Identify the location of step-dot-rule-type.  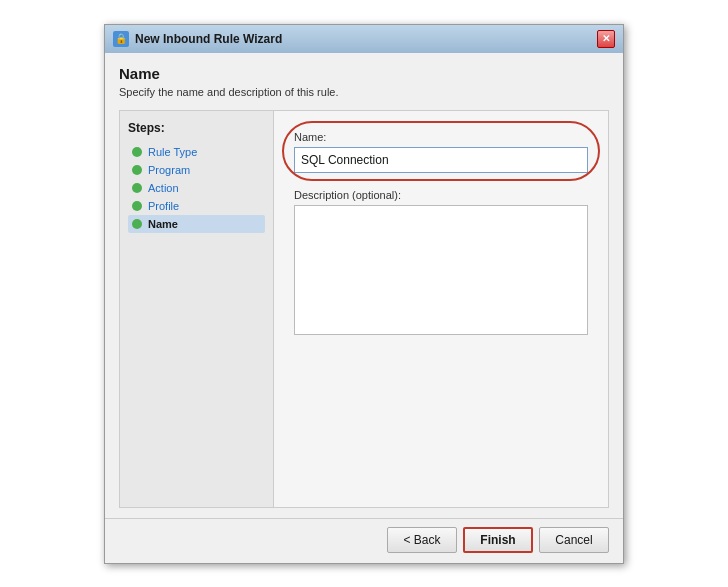
(137, 152).